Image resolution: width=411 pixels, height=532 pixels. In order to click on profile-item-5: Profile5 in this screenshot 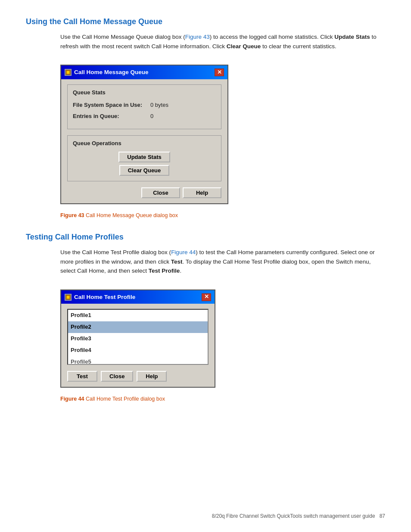, I will do `click(138, 361)`.